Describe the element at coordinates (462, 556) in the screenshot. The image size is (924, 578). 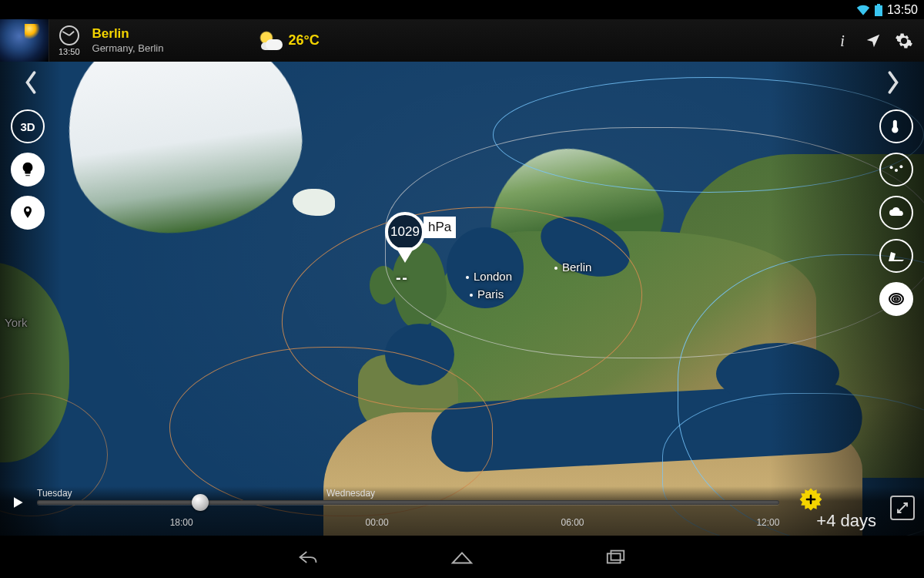
I see `android-nav-bar` at that location.